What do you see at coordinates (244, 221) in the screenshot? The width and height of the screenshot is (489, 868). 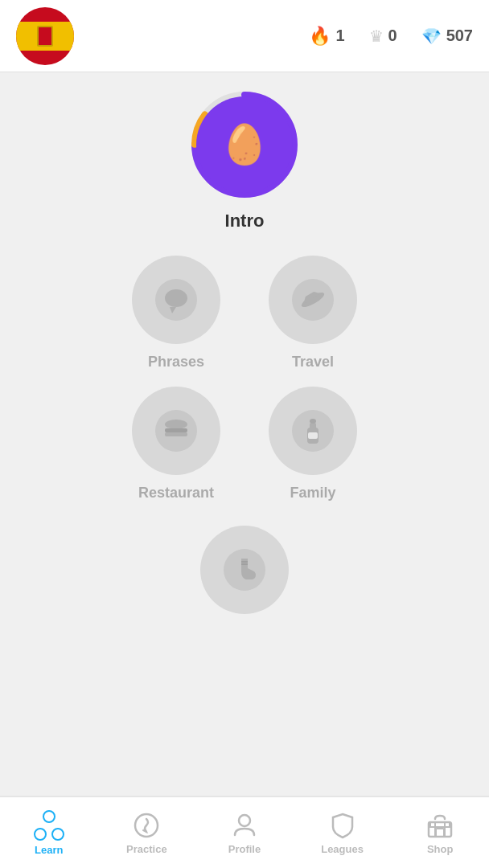 I see `intro-label: Intro` at bounding box center [244, 221].